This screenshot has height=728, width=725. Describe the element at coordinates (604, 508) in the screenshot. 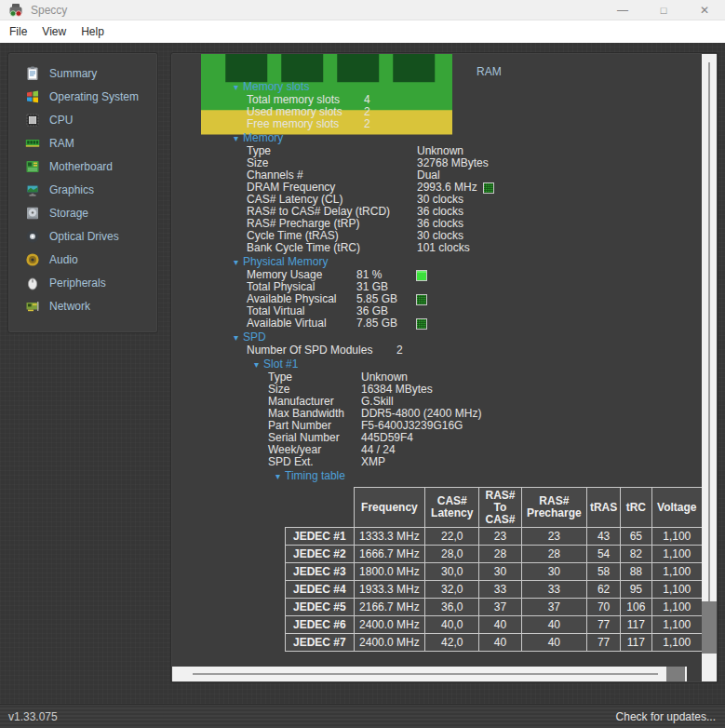

I see `column-header-tras: tRAS` at that location.